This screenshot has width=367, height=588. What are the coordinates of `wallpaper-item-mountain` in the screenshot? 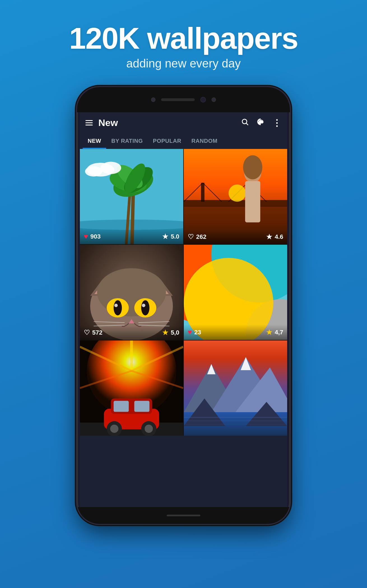 It's located at (235, 388).